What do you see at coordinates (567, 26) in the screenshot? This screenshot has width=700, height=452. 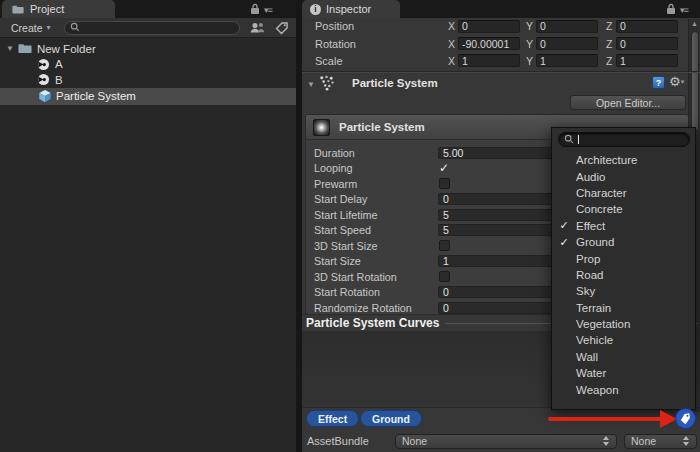 I see `position-y-field` at bounding box center [567, 26].